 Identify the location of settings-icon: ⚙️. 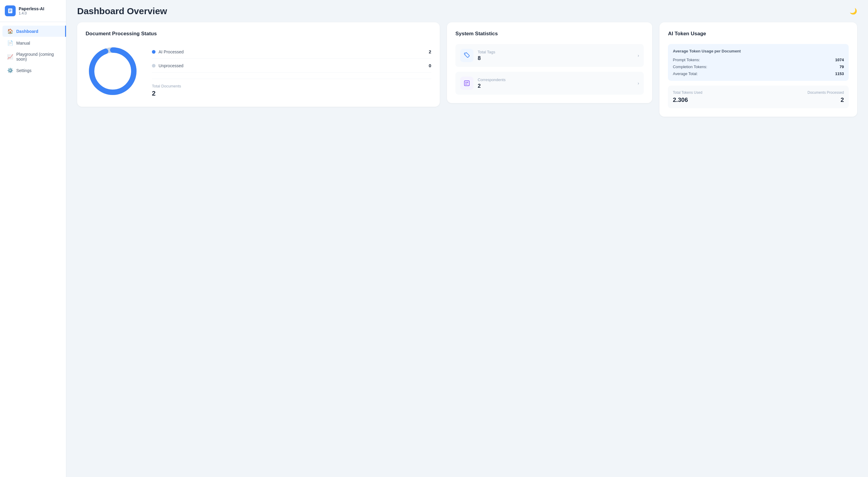
(10, 70).